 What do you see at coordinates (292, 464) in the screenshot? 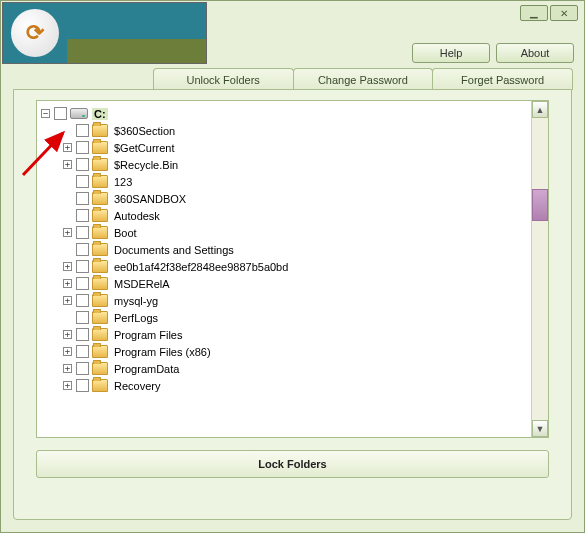
I see `lock-folders-button: Lock Folders` at bounding box center [292, 464].